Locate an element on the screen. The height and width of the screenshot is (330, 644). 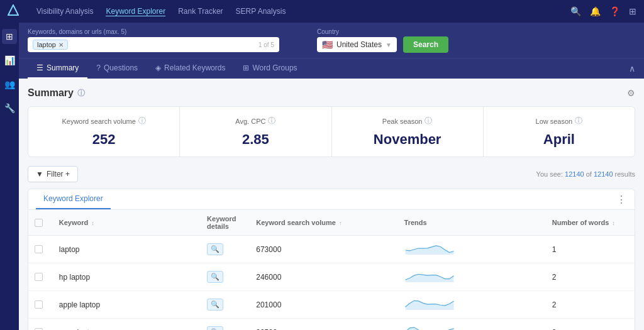
row-volume: 201000 is located at coordinates (323, 305).